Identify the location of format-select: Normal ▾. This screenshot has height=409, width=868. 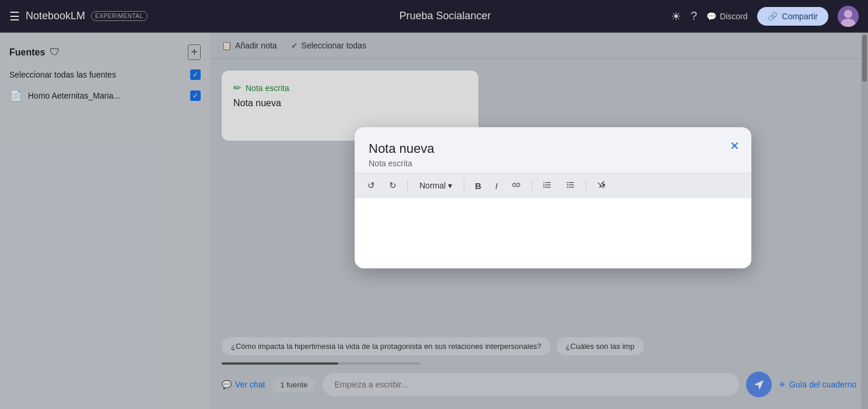
(436, 186).